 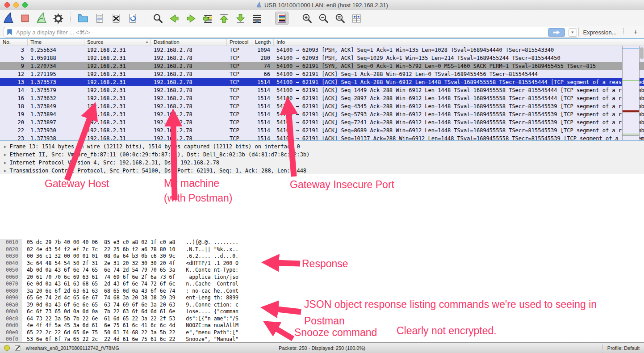 I want to click on column-header-destination: Destination, so click(x=189, y=42).